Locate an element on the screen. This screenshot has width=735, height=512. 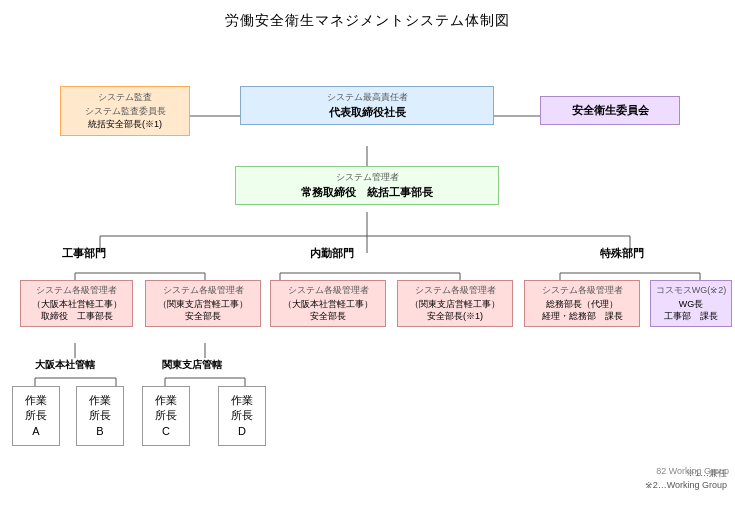
mgr6-sub1: WG長 is located at coordinates (691, 304).